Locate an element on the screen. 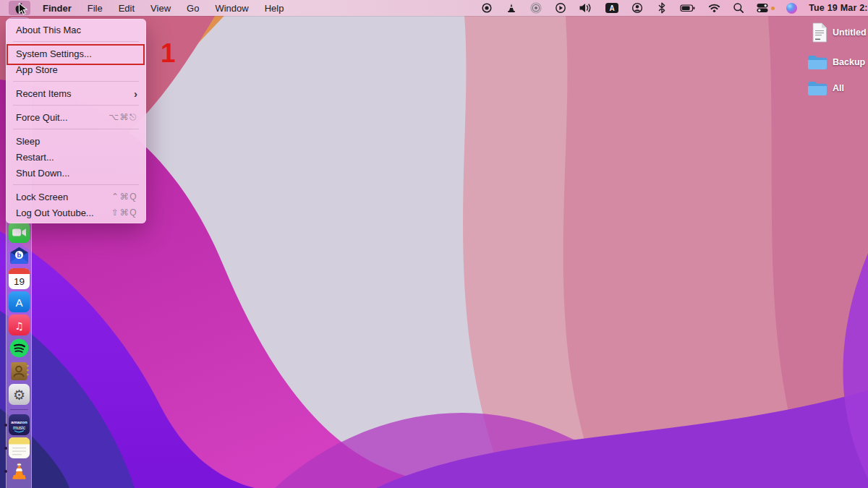  amazon-music-line2: music is located at coordinates (19, 428).